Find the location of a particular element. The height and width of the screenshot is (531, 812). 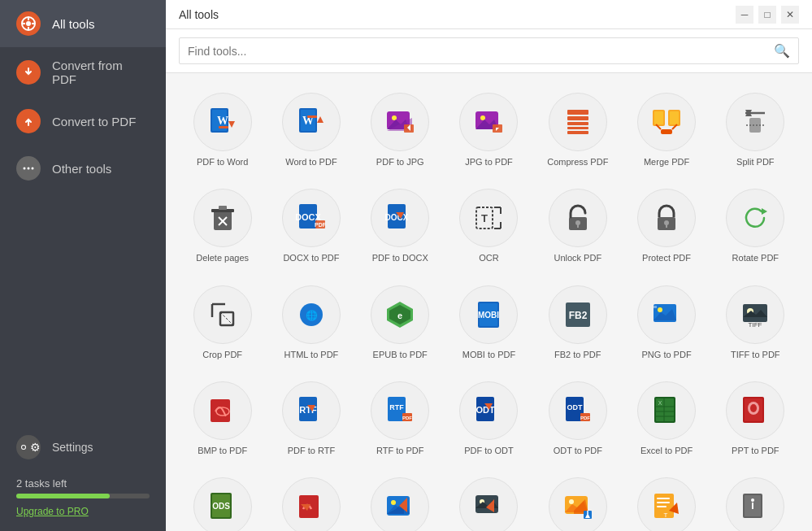

tasks-label: 2 tasks left is located at coordinates (83, 483).